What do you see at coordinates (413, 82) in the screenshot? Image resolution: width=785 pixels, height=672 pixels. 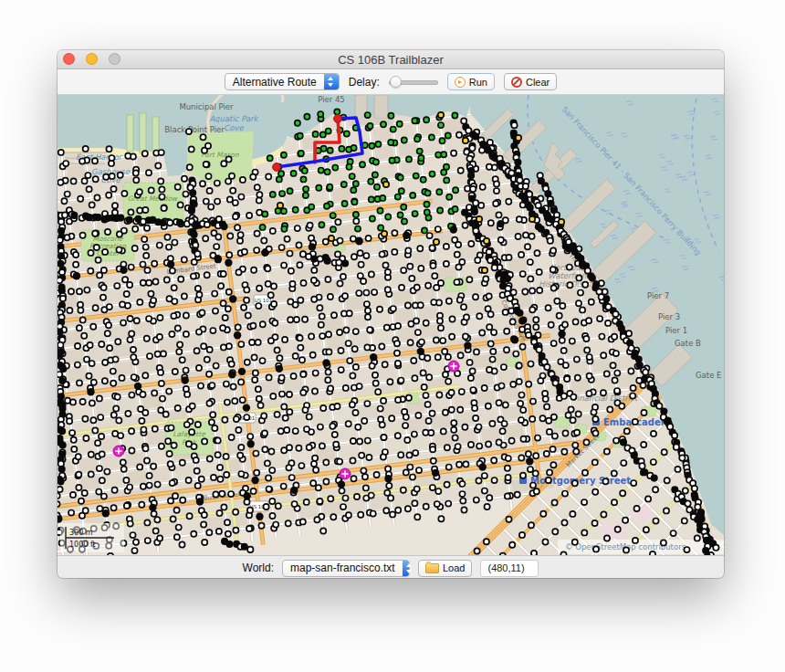 I see `delay-slider` at bounding box center [413, 82].